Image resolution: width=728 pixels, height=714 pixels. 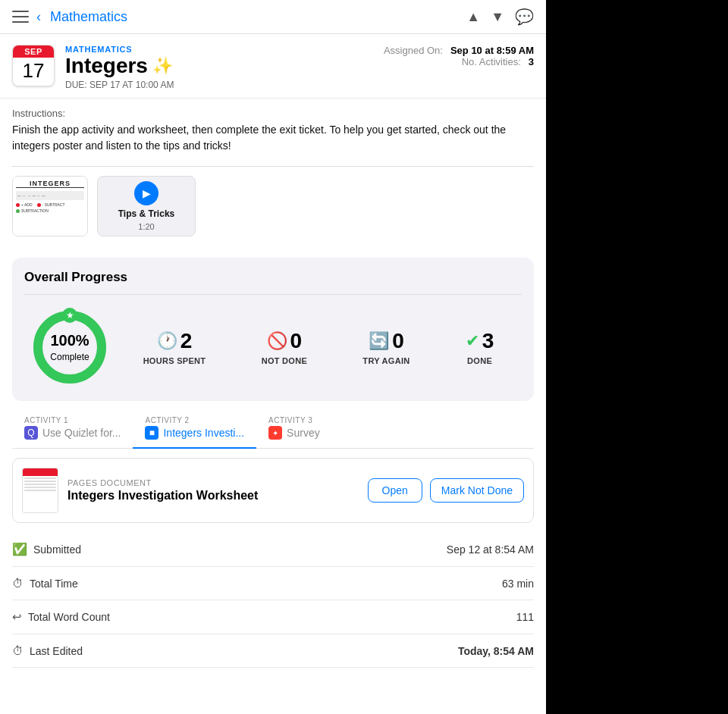 I want to click on try-again-num: 0, so click(x=398, y=341).